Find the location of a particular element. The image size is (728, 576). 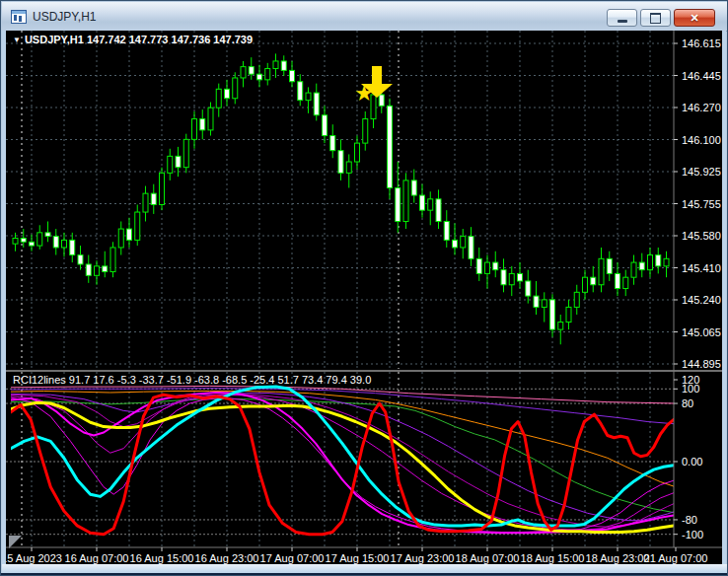

close-icon: ✕ is located at coordinates (694, 18).